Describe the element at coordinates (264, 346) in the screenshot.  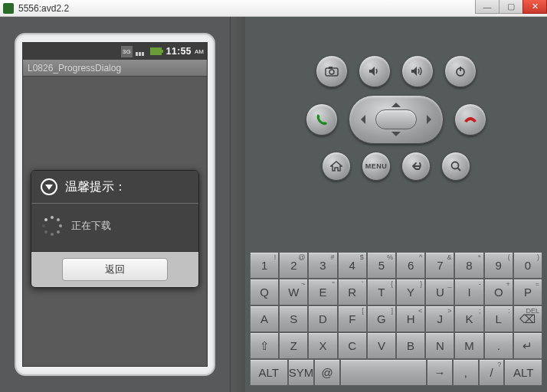
I see `key-⇧: ⇧` at that location.